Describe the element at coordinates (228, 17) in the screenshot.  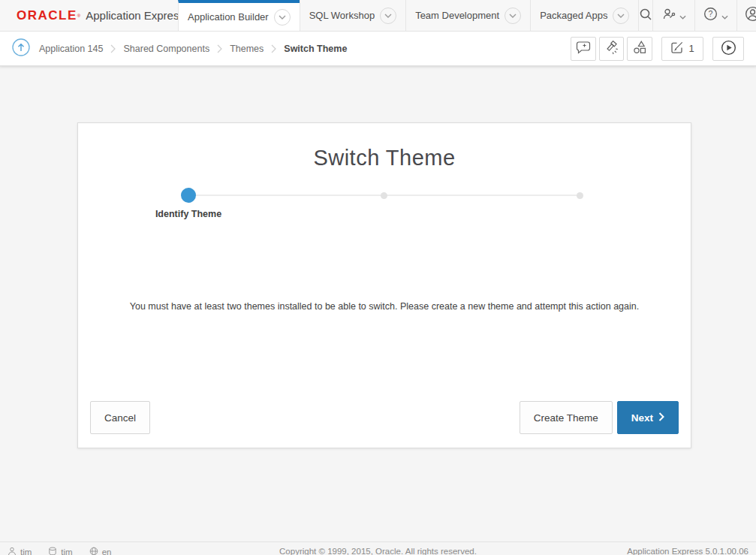
I see `tab-label: Application Builder` at that location.